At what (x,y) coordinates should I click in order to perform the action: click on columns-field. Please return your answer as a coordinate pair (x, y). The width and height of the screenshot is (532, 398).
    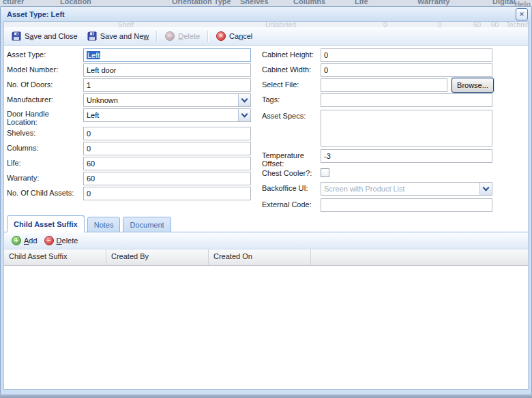
    Looking at the image, I should click on (167, 149).